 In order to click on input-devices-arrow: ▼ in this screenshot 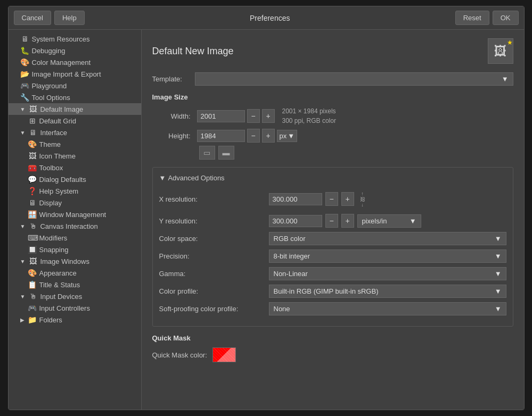, I will do `click(23, 297)`.